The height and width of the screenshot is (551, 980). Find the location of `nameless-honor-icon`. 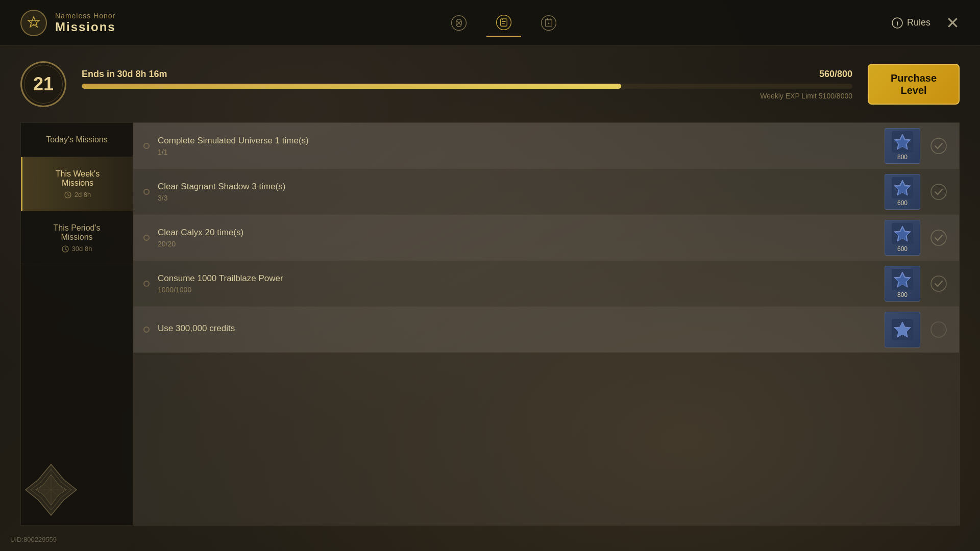

nameless-honor-icon is located at coordinates (34, 23).